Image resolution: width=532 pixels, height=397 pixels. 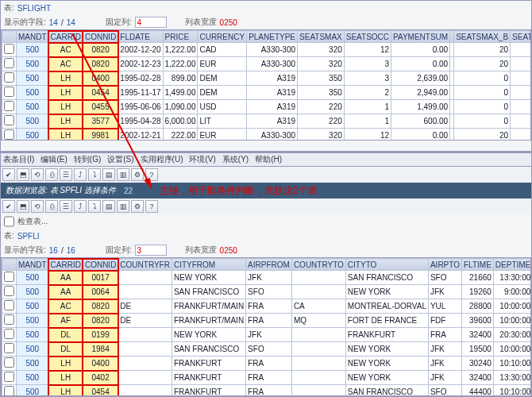 What do you see at coordinates (321, 37) in the screenshot?
I see `col-header: SEATSMAX` at bounding box center [321, 37].